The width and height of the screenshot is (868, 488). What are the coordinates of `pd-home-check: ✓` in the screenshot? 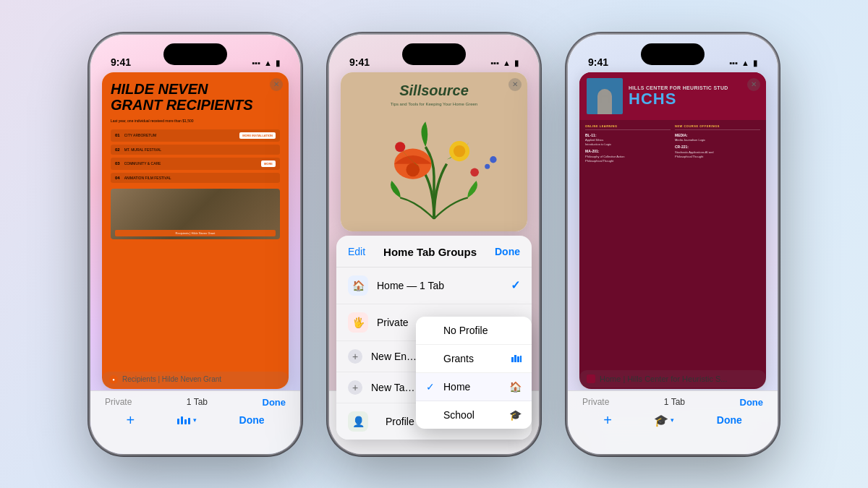 It's located at (432, 387).